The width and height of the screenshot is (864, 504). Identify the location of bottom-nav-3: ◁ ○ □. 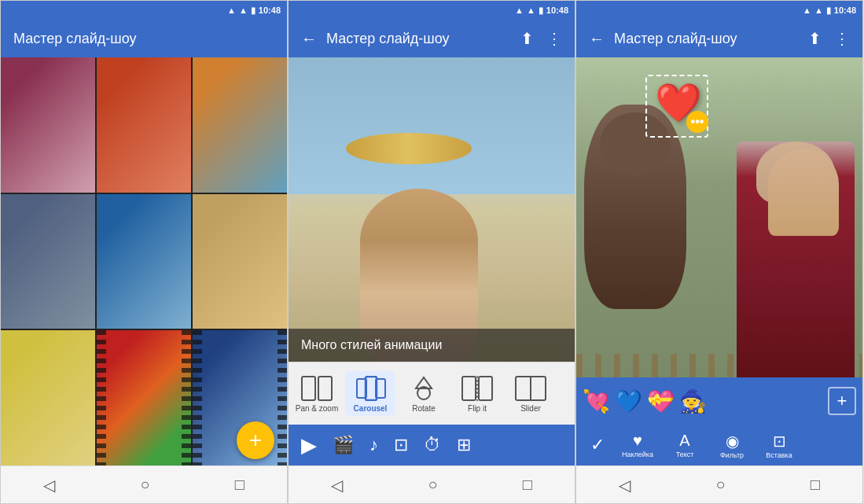
(719, 484).